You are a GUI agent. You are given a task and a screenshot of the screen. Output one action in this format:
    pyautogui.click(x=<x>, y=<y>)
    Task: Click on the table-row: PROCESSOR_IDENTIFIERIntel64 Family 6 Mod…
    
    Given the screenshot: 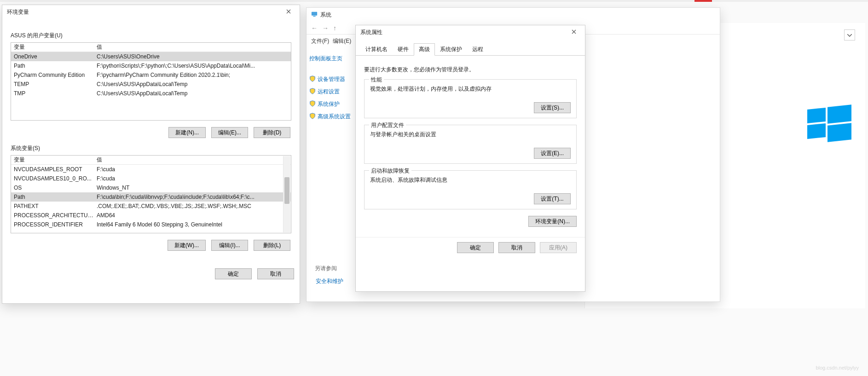 What is the action you would take?
    pyautogui.click(x=151, y=225)
    